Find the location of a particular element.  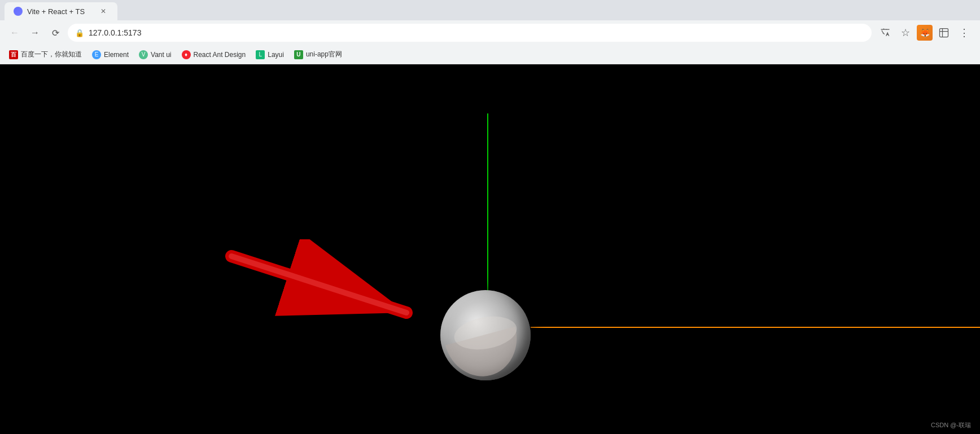

nav-right-icons: ☆ 🦊 ⋮ is located at coordinates (925, 33).